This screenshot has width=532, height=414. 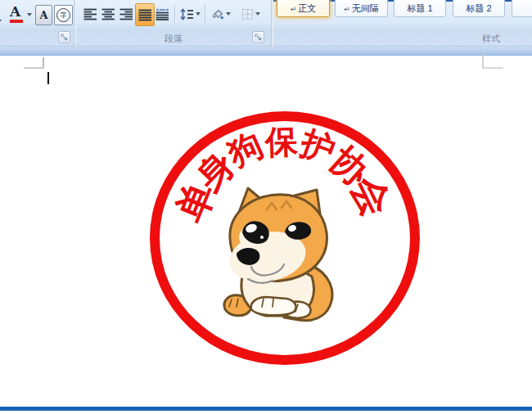 I want to click on group-divider, so click(x=272, y=23).